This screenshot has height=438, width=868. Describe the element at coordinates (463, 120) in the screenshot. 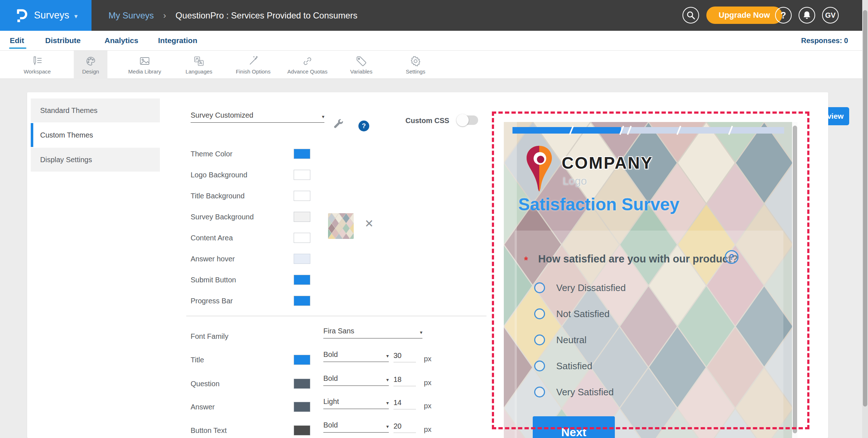

I see `toggle-knob` at that location.